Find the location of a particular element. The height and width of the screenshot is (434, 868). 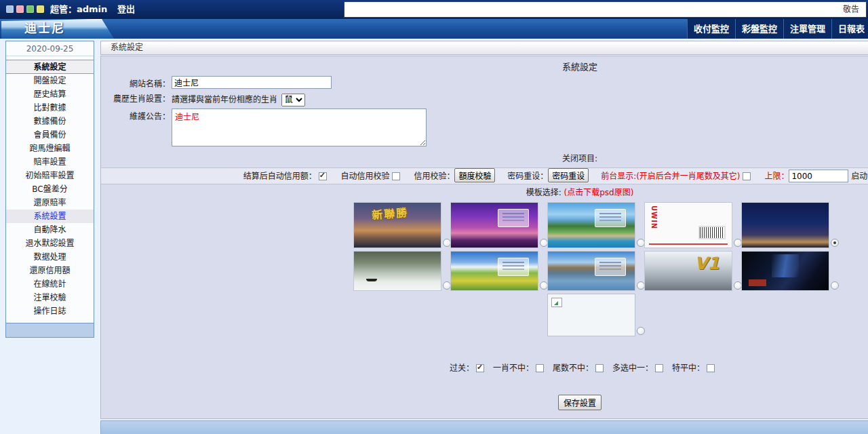

sidebar-item: 會員備份 is located at coordinates (50, 135).